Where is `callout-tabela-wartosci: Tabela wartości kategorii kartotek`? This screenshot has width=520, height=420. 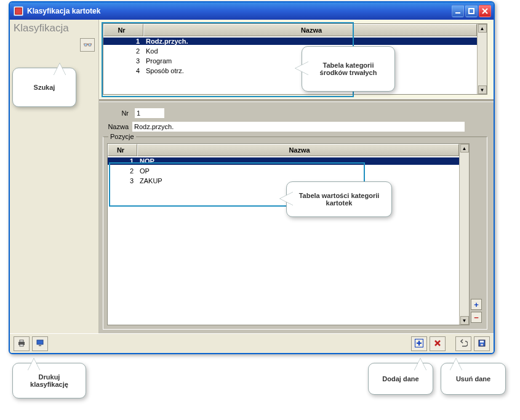 callout-tabela-wartosci: Tabela wartości kategorii kartotek is located at coordinates (339, 199).